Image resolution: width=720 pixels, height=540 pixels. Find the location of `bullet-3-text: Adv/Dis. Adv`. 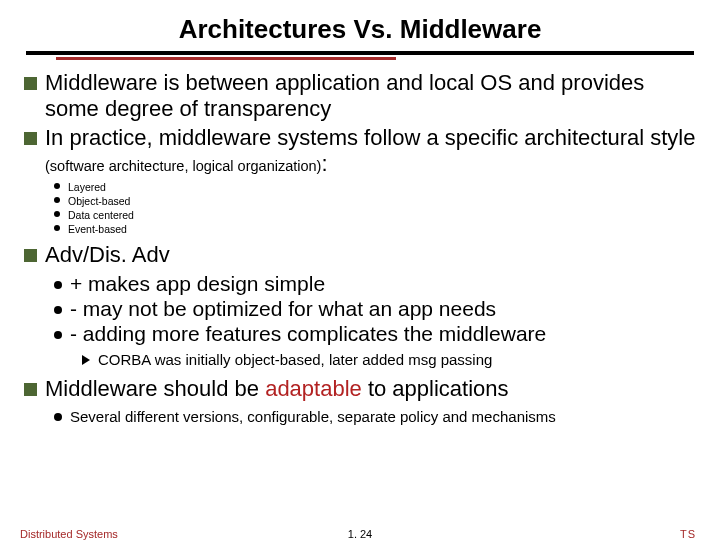

bullet-3-text: Adv/Dis. Adv is located at coordinates (108, 255).